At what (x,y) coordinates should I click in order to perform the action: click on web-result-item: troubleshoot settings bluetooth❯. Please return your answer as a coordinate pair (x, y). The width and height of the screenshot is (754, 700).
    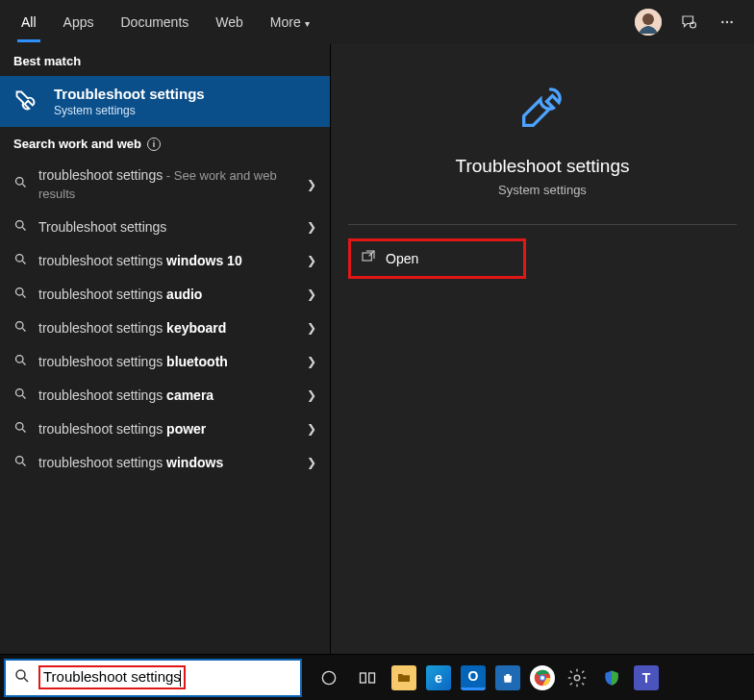
    Looking at the image, I should click on (165, 362).